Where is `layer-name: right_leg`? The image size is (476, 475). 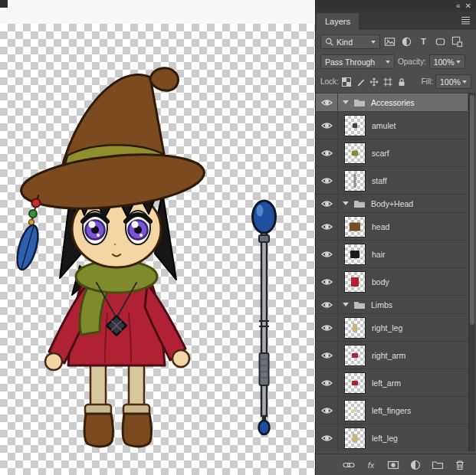 layer-name: right_leg is located at coordinates (387, 328).